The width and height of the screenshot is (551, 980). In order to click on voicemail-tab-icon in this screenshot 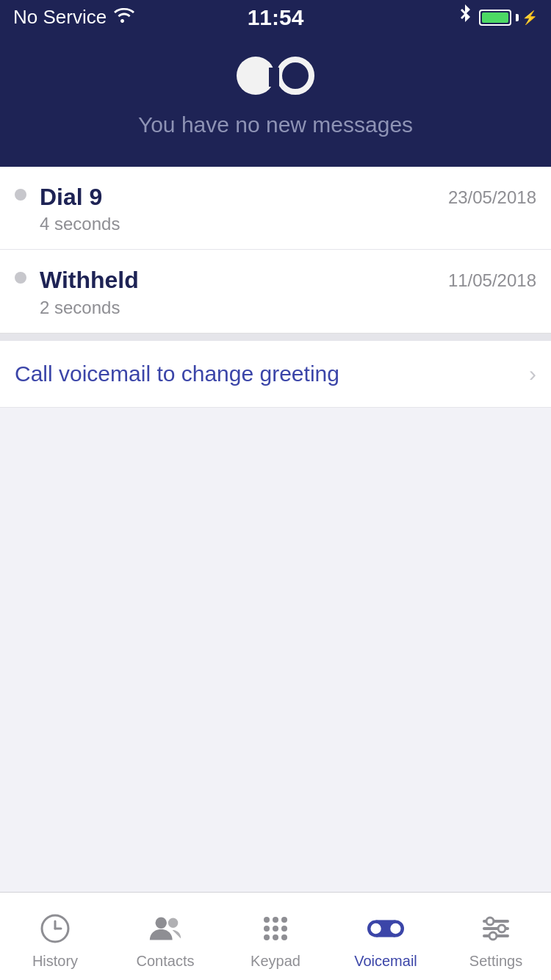, I will do `click(386, 929)`.